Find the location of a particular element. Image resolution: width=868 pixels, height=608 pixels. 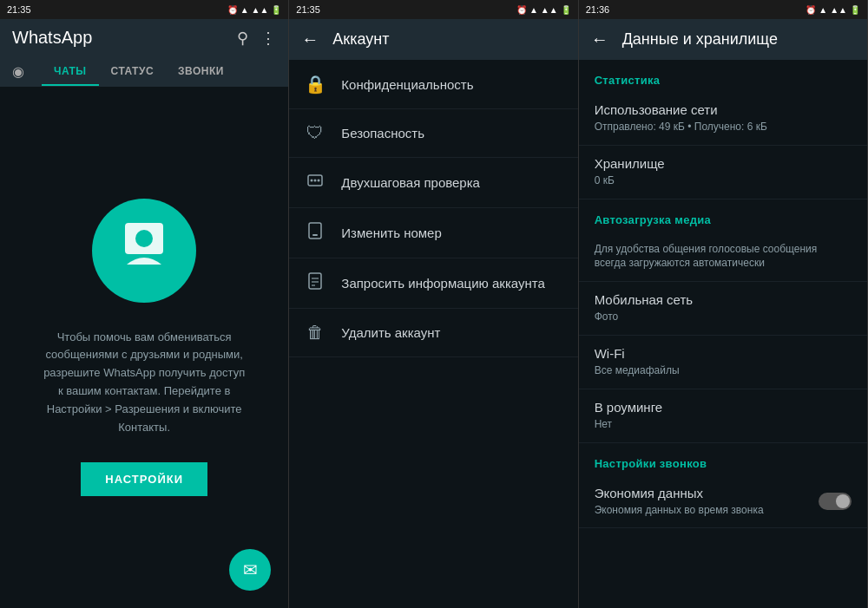

person-icon is located at coordinates (144, 251).